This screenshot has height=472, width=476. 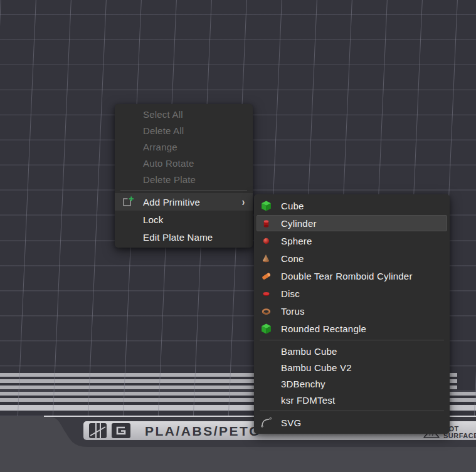 I want to click on menu-item-select-all: Select All, so click(x=184, y=114).